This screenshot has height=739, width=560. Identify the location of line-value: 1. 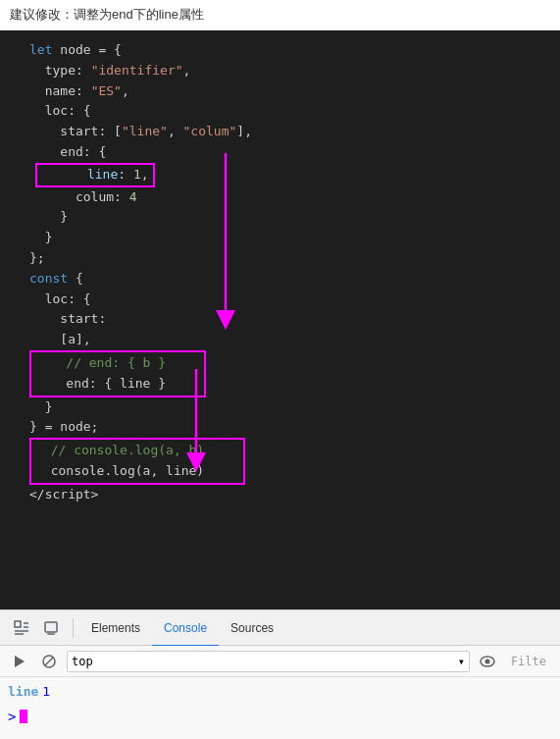
(46, 691).